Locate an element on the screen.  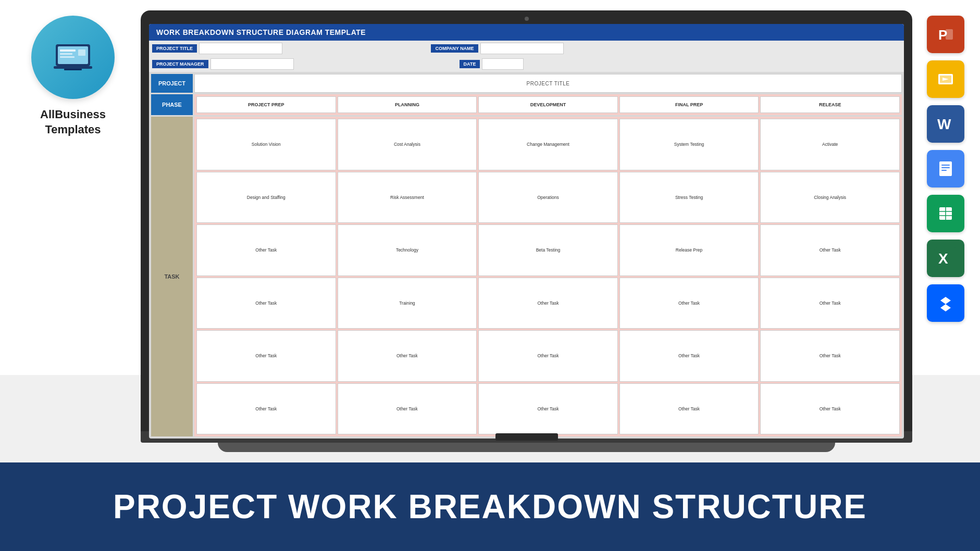
task-cell: System Testing is located at coordinates (689, 145).